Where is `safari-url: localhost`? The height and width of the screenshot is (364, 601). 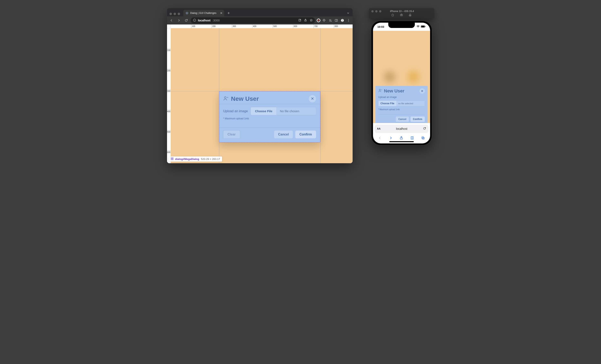 safari-url: localhost is located at coordinates (402, 129).